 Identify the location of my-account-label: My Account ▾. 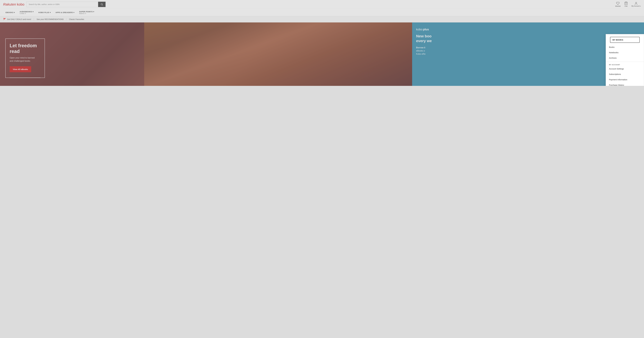
(636, 6).